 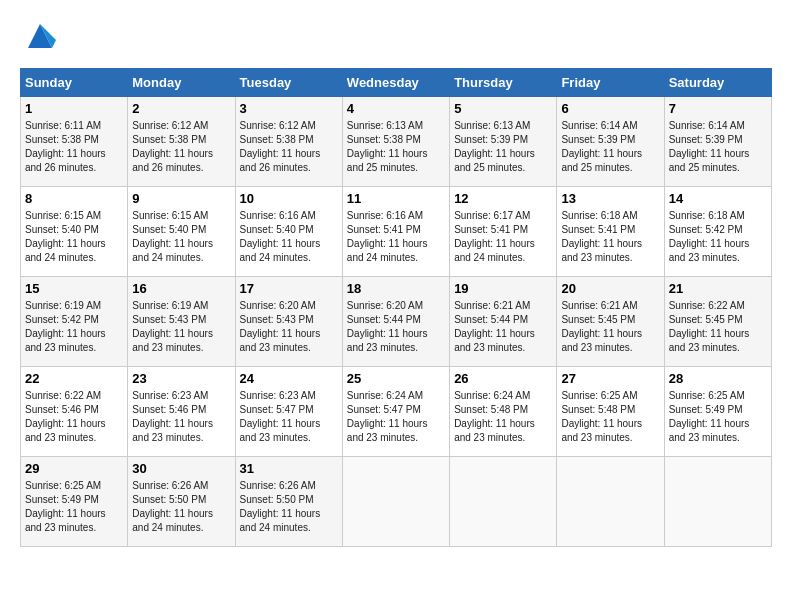 What do you see at coordinates (289, 198) in the screenshot?
I see `day-number: 10` at bounding box center [289, 198].